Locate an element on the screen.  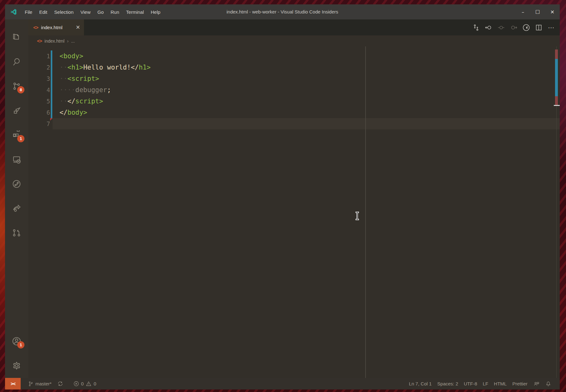
navigate-back-icon is located at coordinates (489, 28).